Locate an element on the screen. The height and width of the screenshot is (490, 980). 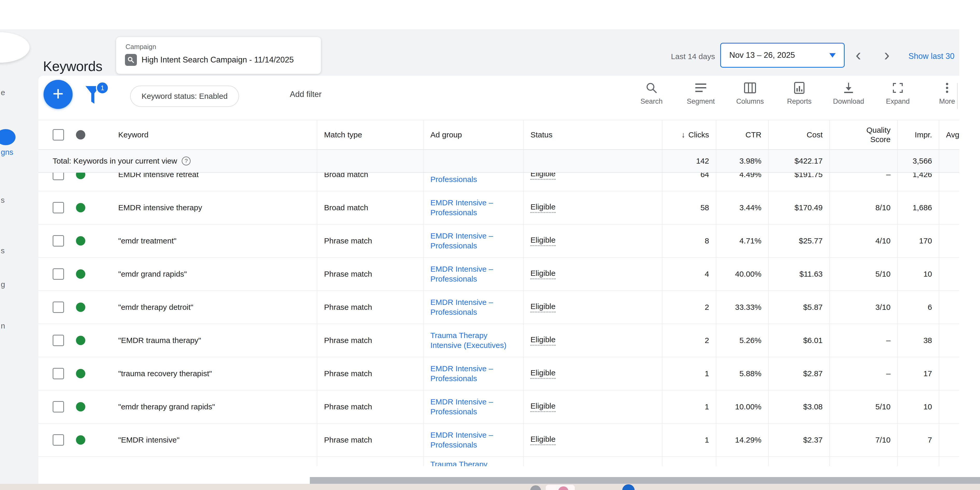
totals-row: Total: Keywords in your current view ? 1… is located at coordinates (499, 161).